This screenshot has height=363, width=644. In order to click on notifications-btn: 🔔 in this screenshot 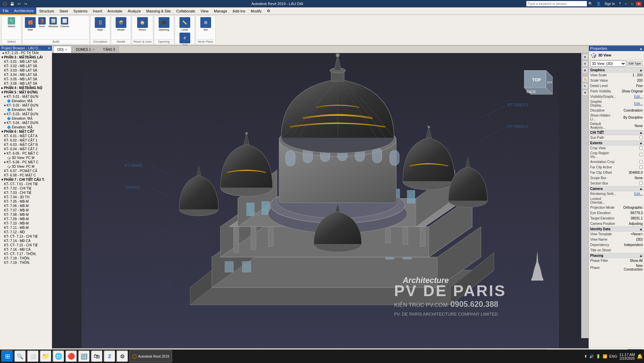, I will do `click(640, 356)`.